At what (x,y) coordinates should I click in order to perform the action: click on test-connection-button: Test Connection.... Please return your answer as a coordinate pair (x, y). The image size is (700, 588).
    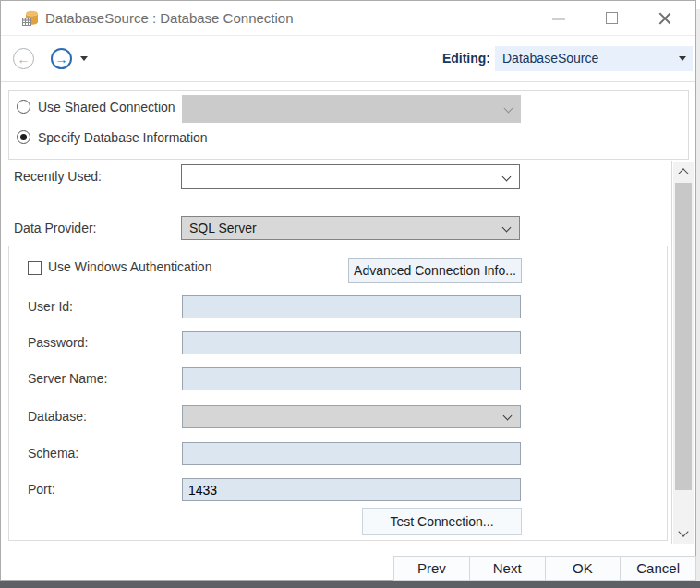
    Looking at the image, I should click on (441, 522).